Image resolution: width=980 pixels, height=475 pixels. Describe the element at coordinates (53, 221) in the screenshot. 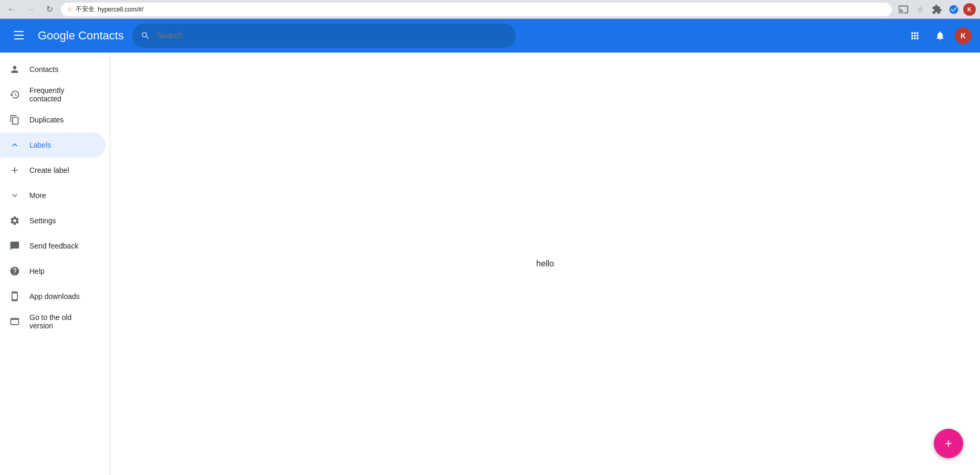

I see `sidebar-item-settings: Settings` at that location.